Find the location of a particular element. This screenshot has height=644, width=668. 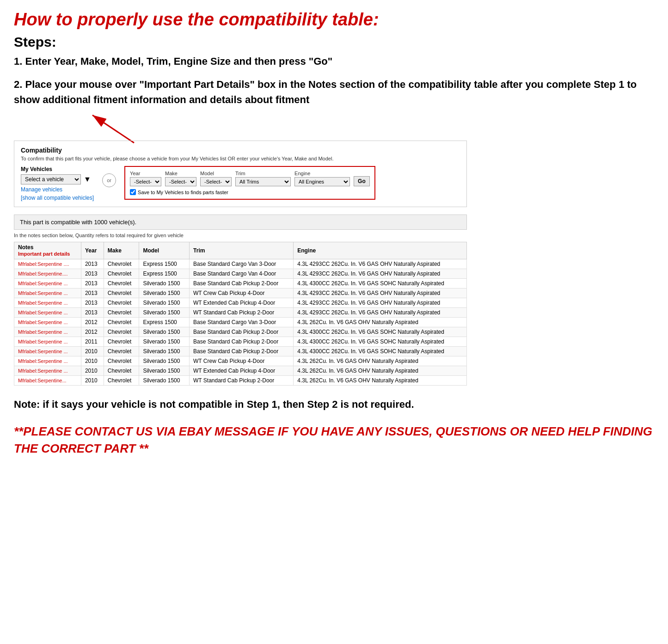

vehicle-select-dropdown: Select a vehicle is located at coordinates (51, 179).